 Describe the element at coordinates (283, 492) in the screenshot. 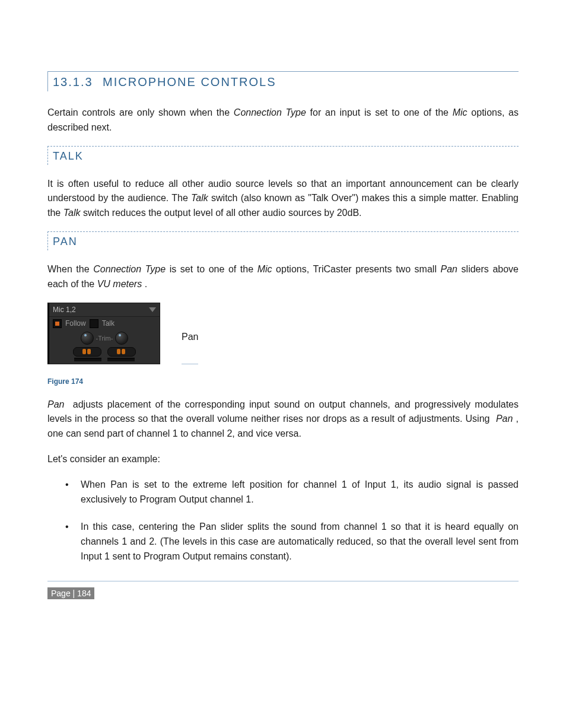

I see `list-item: When Pan is set to the extreme left posi…` at that location.